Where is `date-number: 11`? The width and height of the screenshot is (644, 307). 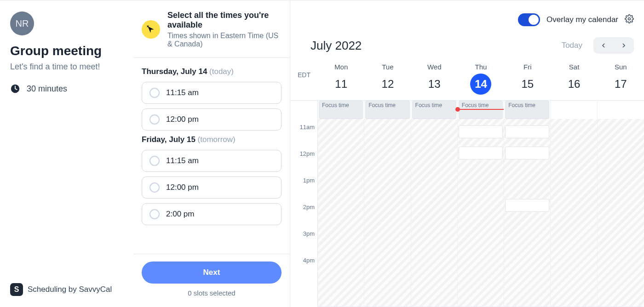 date-number: 11 is located at coordinates (341, 84).